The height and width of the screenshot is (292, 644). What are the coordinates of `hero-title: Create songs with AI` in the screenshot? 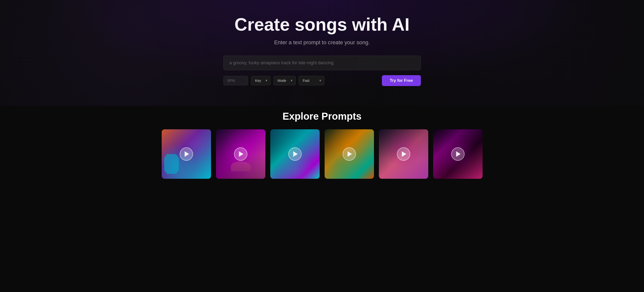 It's located at (322, 25).